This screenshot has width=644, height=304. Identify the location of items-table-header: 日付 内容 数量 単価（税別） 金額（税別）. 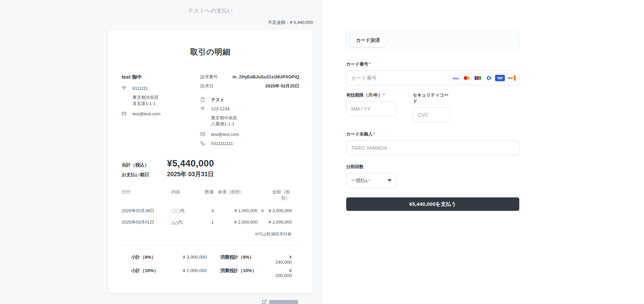
(210, 196).